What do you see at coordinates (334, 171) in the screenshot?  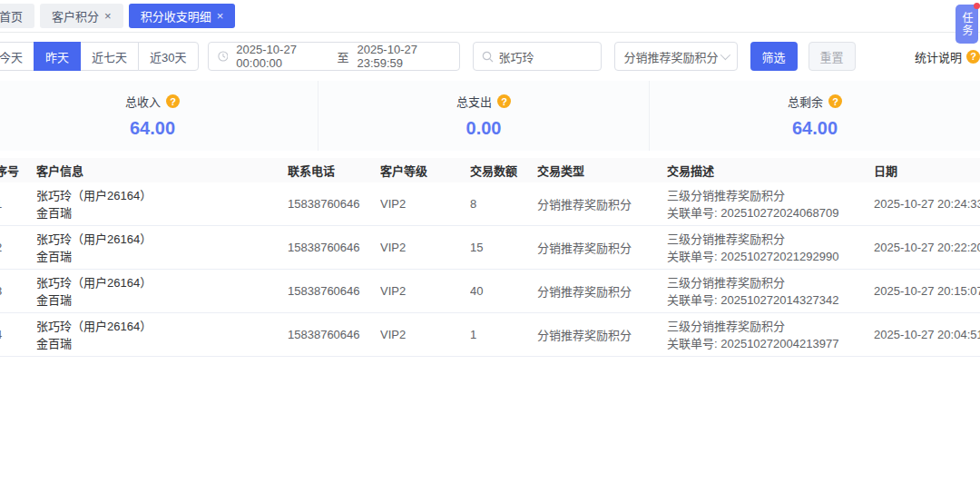 I see `col-phone: 联系电话` at bounding box center [334, 171].